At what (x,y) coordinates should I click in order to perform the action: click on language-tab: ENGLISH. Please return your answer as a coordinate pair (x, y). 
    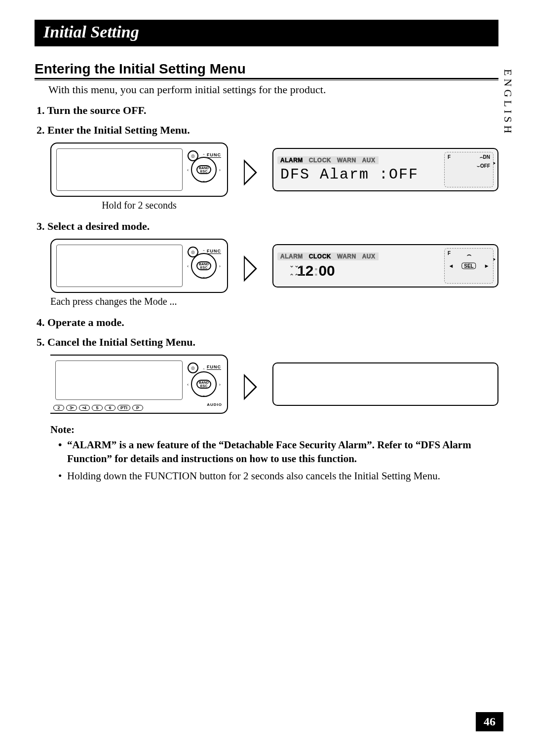
    Looking at the image, I should click on (508, 103).